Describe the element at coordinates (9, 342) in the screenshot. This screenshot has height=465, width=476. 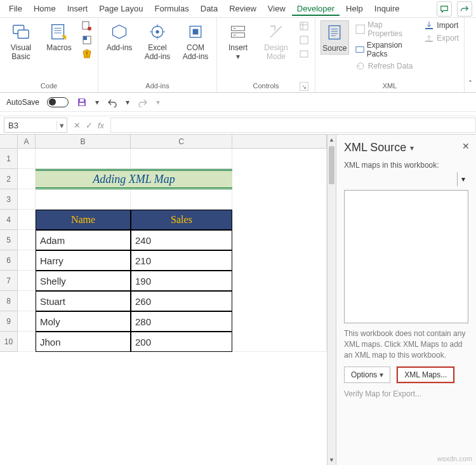
I see `row-head: 10` at that location.